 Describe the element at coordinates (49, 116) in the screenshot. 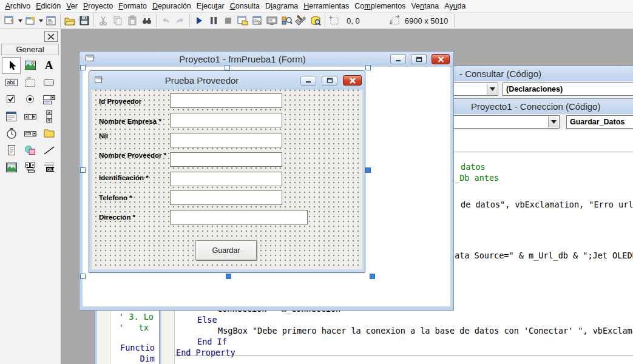

I see `tool-vscrollbar` at that location.